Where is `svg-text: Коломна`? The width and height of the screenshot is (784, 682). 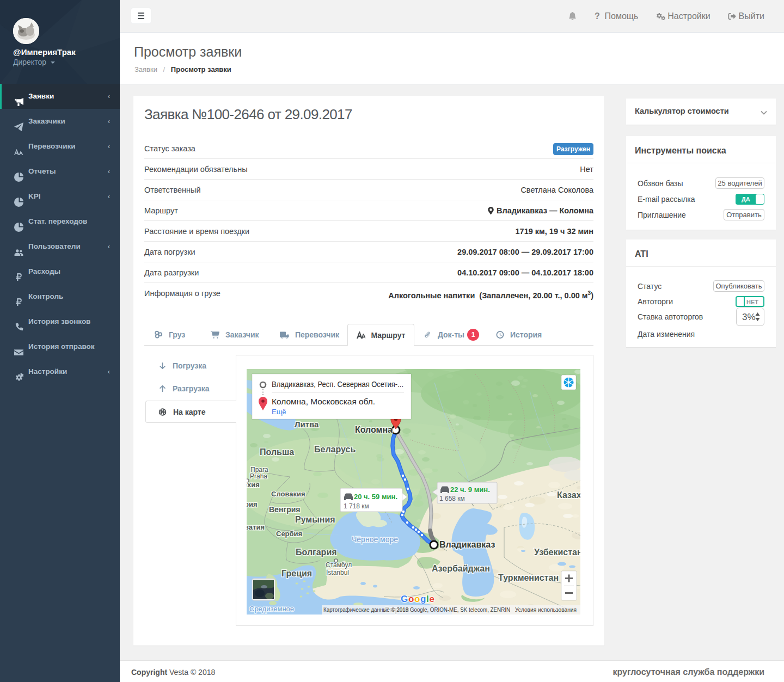 svg-text: Коломна is located at coordinates (373, 430).